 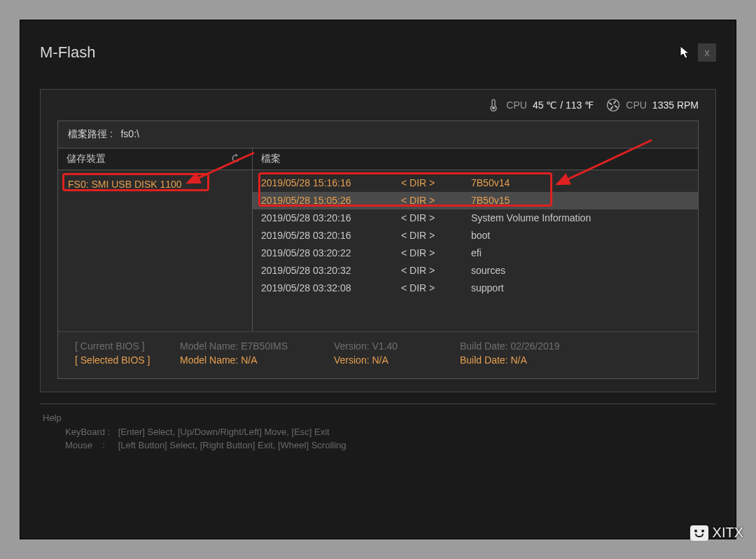 I want to click on file-row: 2019/05/28 03:20:16< DIR >System Volume …, so click(x=475, y=219).